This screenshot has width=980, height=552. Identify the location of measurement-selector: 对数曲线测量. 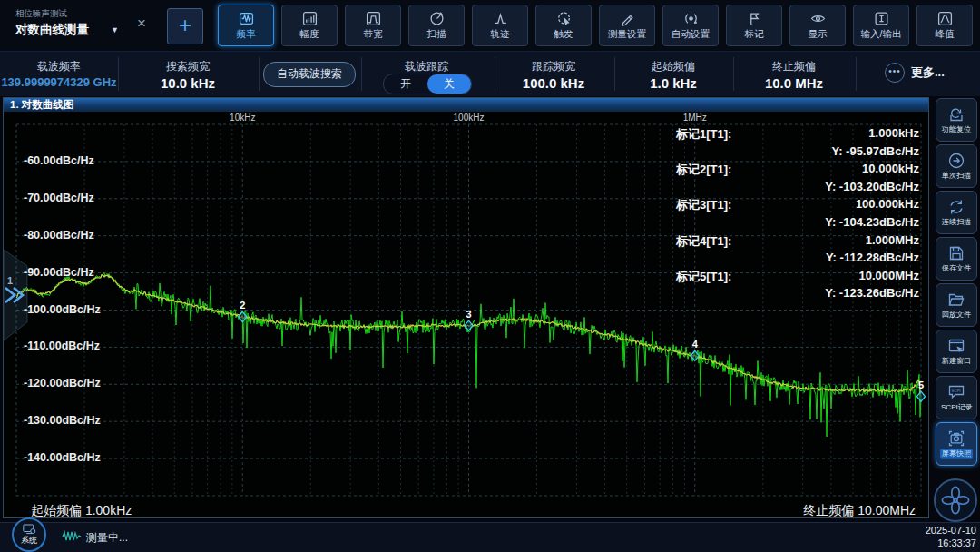
(53, 30).